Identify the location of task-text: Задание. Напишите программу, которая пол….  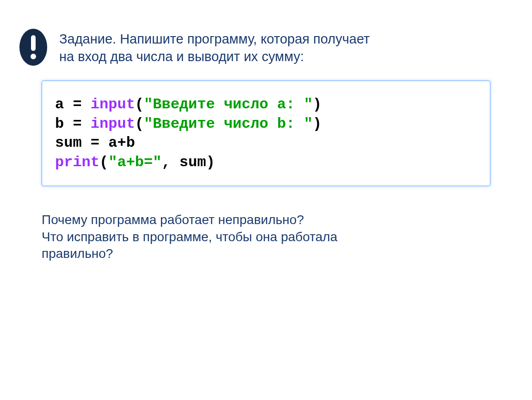
(215, 46).